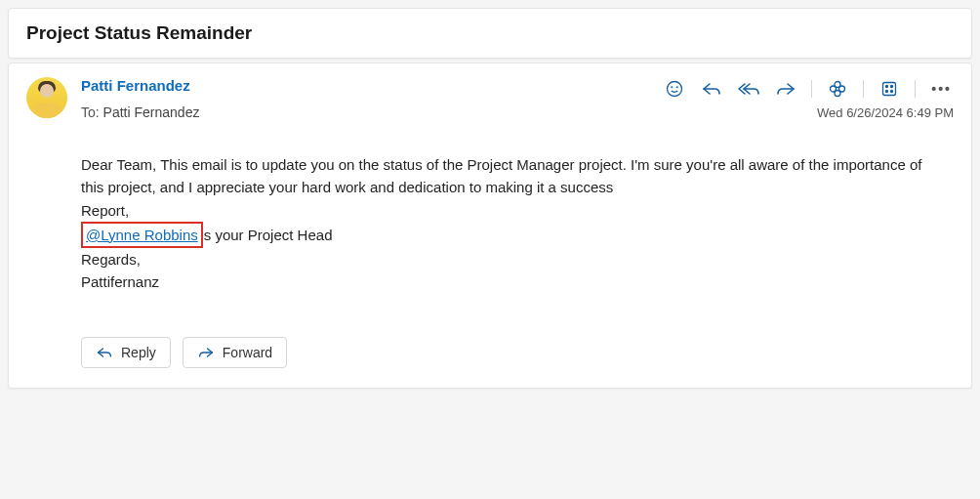 This screenshot has width=980, height=499. Describe the element at coordinates (104, 353) in the screenshot. I see `reply-arrow-icon` at that location.